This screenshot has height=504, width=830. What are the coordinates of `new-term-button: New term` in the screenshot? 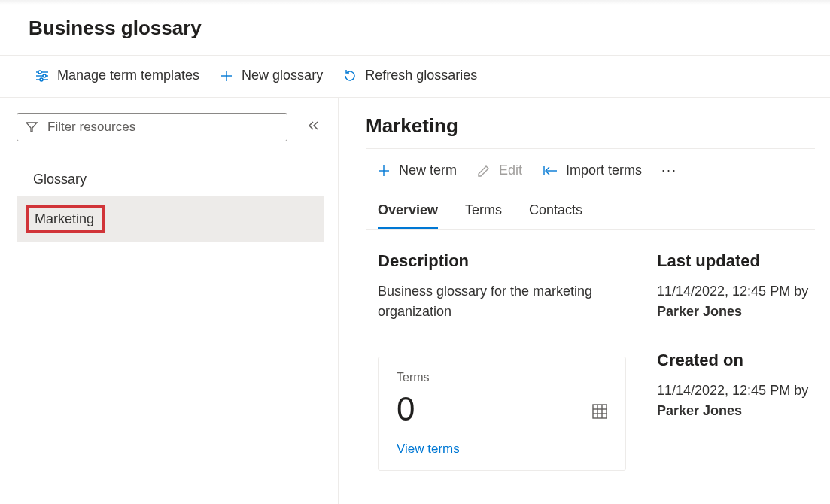 It's located at (417, 170).